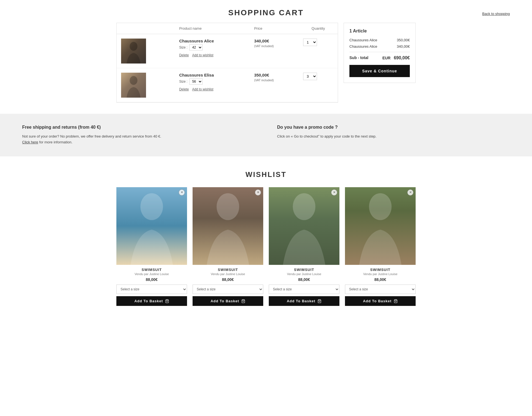 The width and height of the screenshot is (532, 416). I want to click on subtotal-amount: EUR 690,00€, so click(396, 58).